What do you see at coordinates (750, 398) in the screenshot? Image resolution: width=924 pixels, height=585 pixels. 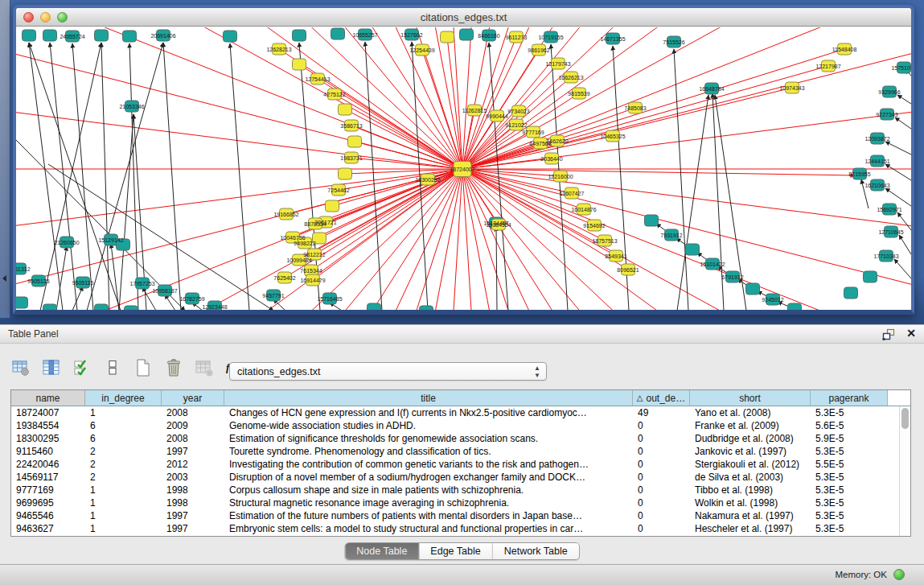 I see `column-header-short: short` at bounding box center [750, 398].